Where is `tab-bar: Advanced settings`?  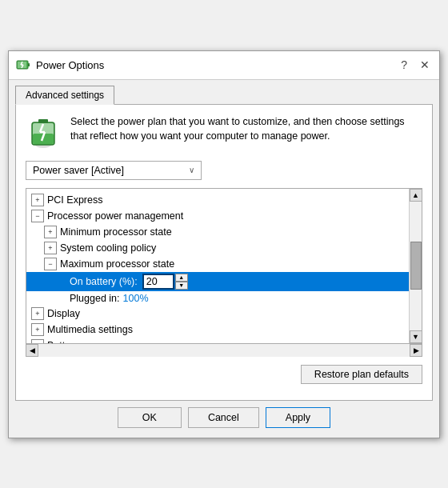
tab-bar: Advanced settings is located at coordinates (224, 92).